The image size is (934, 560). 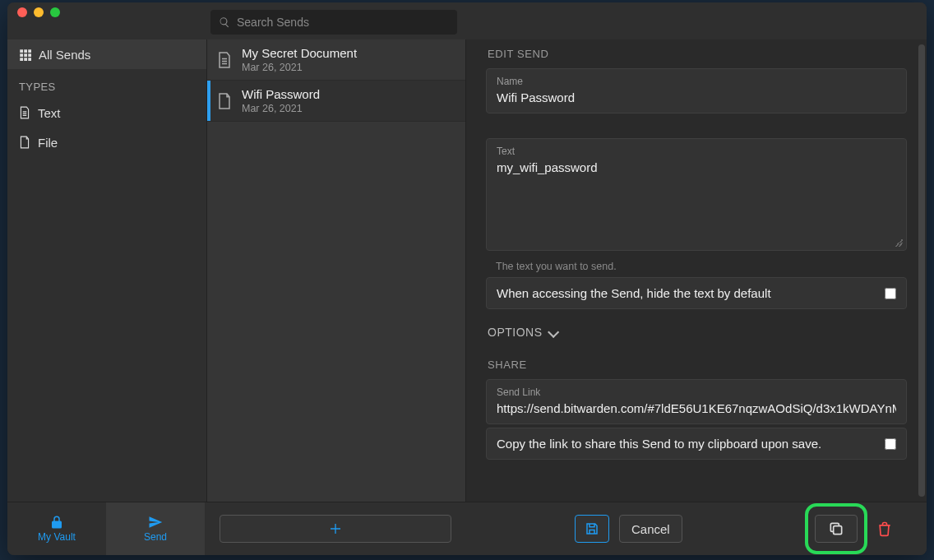 What do you see at coordinates (281, 100) in the screenshot?
I see `list-item-text: Wifi Password Mar 26, 2021` at bounding box center [281, 100].